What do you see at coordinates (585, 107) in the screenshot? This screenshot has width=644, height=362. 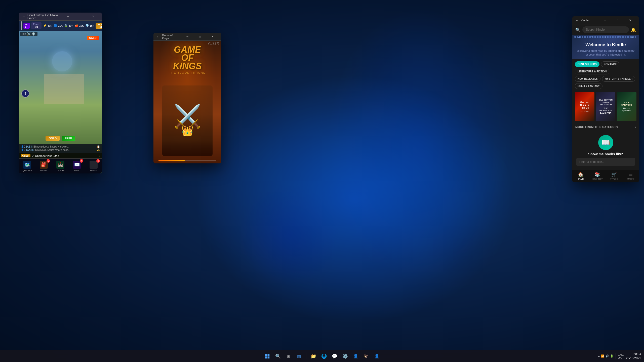 I see `kindle-book-1: The LastThing HeTold Me Laura Dave` at bounding box center [585, 107].